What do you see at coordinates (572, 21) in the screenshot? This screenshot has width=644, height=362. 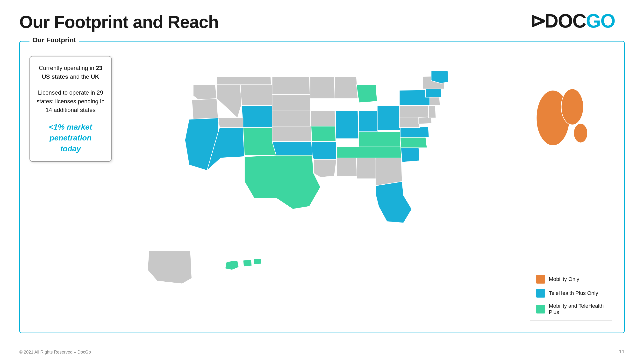 I see `logo: ⊳DOCGO` at bounding box center [572, 21].